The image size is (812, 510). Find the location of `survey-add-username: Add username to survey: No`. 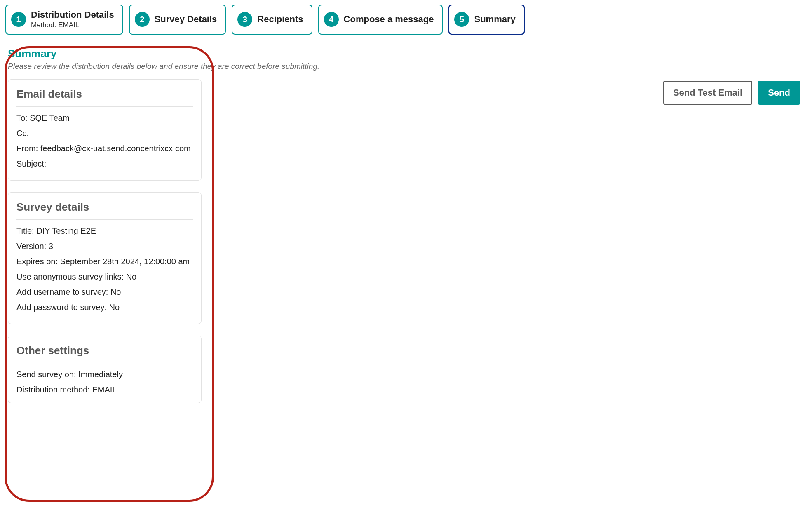

survey-add-username: Add username to survey: No is located at coordinates (105, 292).